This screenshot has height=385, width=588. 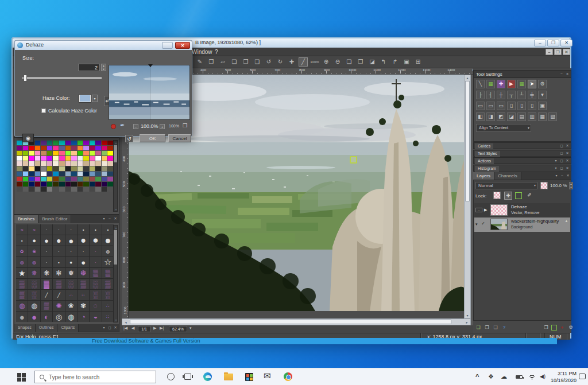 What do you see at coordinates (185, 126) in the screenshot?
I see `new-window-icon: ❒` at bounding box center [185, 126].